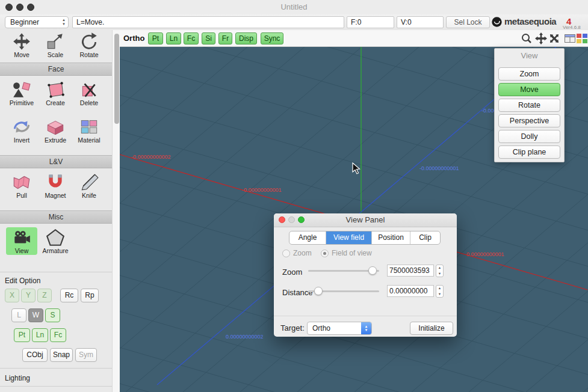 The height and width of the screenshot is (392, 588). Describe the element at coordinates (530, 121) in the screenshot. I see `view-perspective-button: Perspective` at that location.